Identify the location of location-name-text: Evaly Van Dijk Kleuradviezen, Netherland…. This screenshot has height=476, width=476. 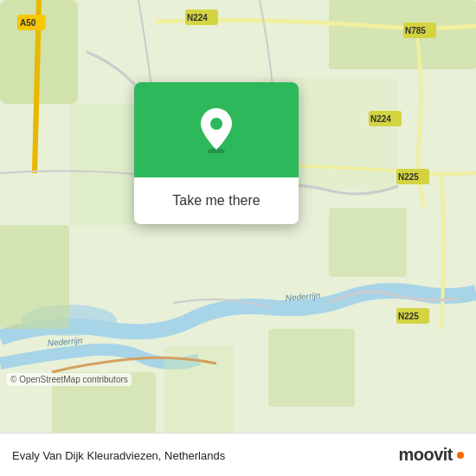
(119, 455).